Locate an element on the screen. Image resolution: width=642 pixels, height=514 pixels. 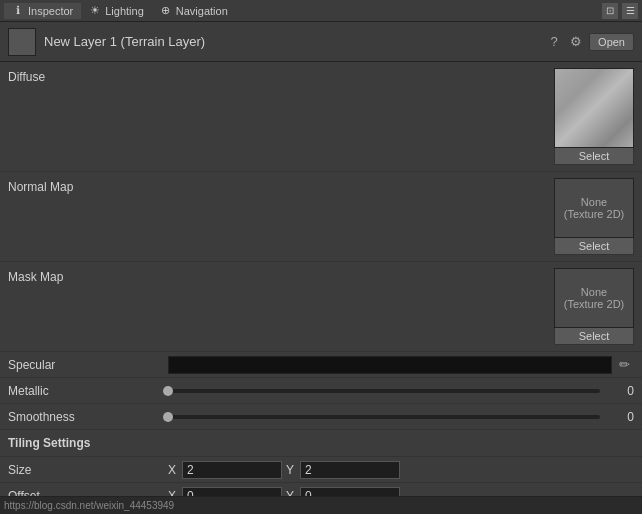
smoothness-value: 0 is located at coordinates (619, 417).